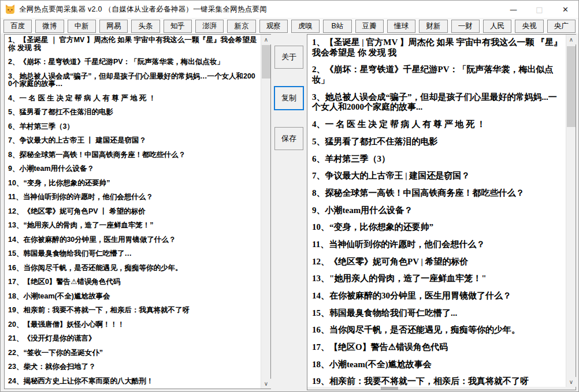 This screenshot has height=392, width=579. I want to click on news-item-raw: 12、《绝区零》妮可角色PV 丨 希望的标价, so click(133, 212).